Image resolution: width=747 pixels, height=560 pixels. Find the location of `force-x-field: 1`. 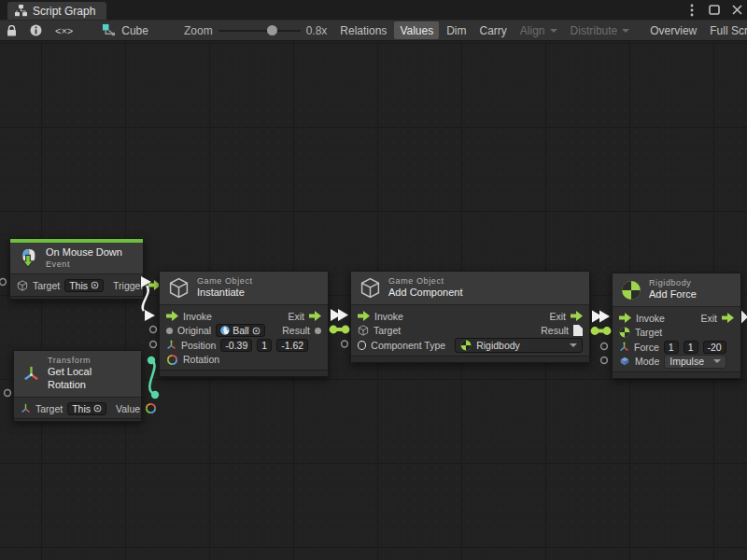

force-x-field: 1 is located at coordinates (671, 347).